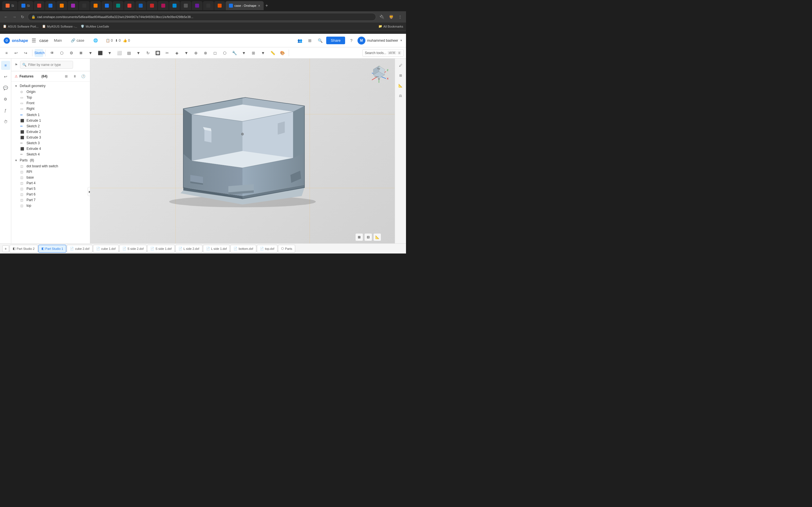 The image size is (812, 507). What do you see at coordinates (263, 53) in the screenshot?
I see `toolbar-dropdown6: ▼` at bounding box center [263, 53].